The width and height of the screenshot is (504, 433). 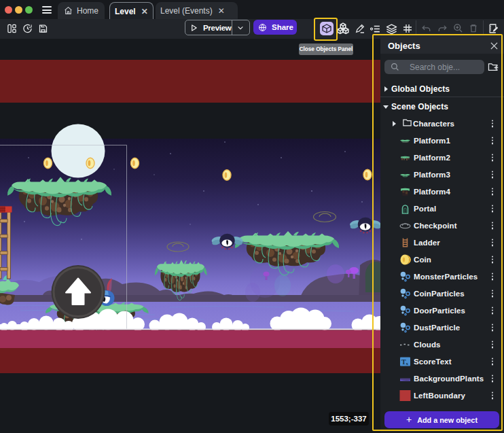 What do you see at coordinates (408, 364) in the screenshot?
I see `svg-text: x` at bounding box center [408, 364].